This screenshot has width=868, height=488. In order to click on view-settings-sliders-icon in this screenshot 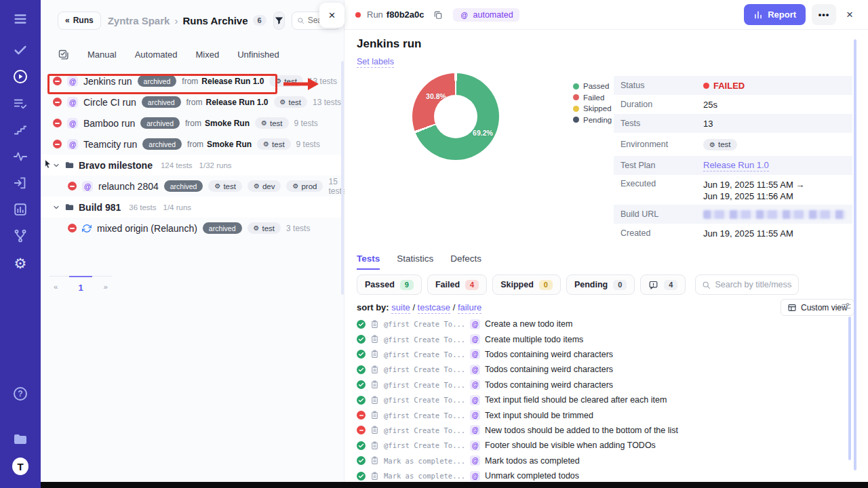, I will do `click(846, 306)`.